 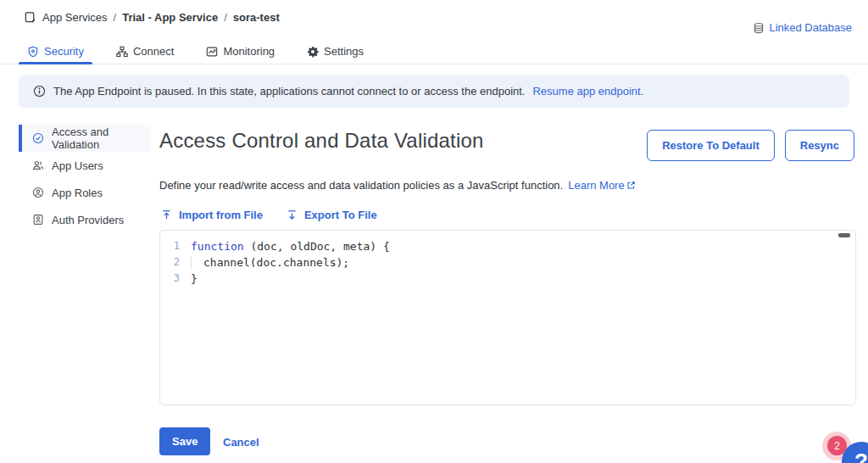 I want to click on resume-endpoint-link: Resume app endpoint., so click(x=588, y=92).